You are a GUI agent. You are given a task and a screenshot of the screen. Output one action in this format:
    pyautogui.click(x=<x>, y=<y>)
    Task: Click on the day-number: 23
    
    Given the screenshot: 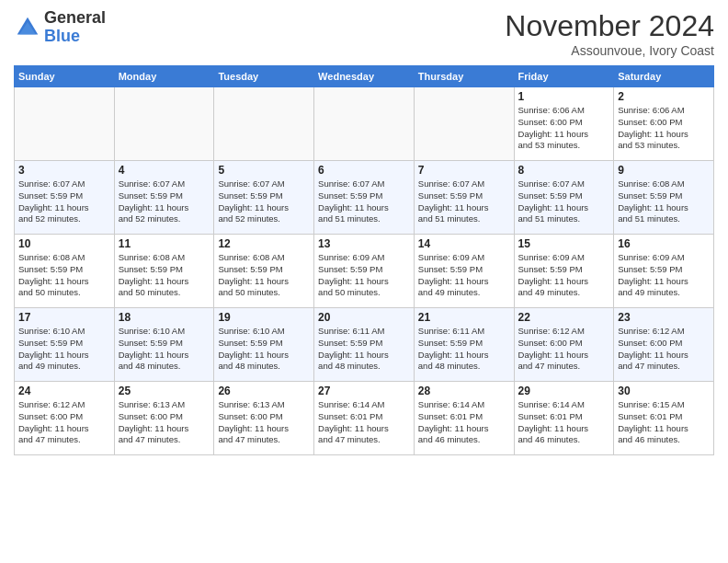 What is the action you would take?
    pyautogui.click(x=664, y=317)
    